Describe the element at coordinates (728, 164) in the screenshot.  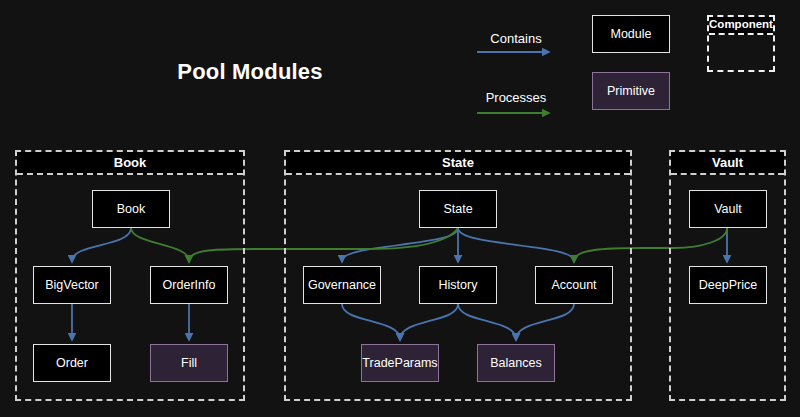
I see `container-vault-title: Vault` at that location.